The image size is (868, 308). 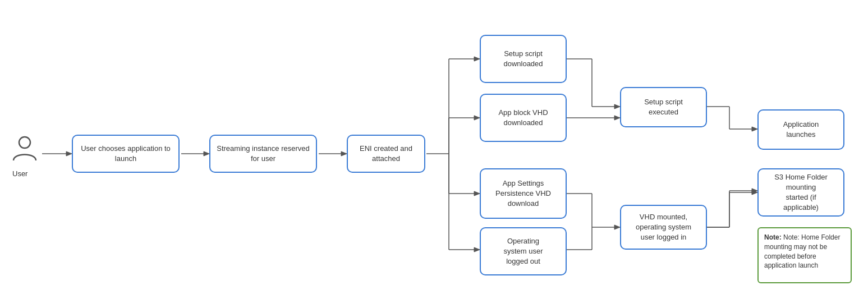 I want to click on node-app-settings: App Settings Persistence VHD download, so click(x=523, y=194).